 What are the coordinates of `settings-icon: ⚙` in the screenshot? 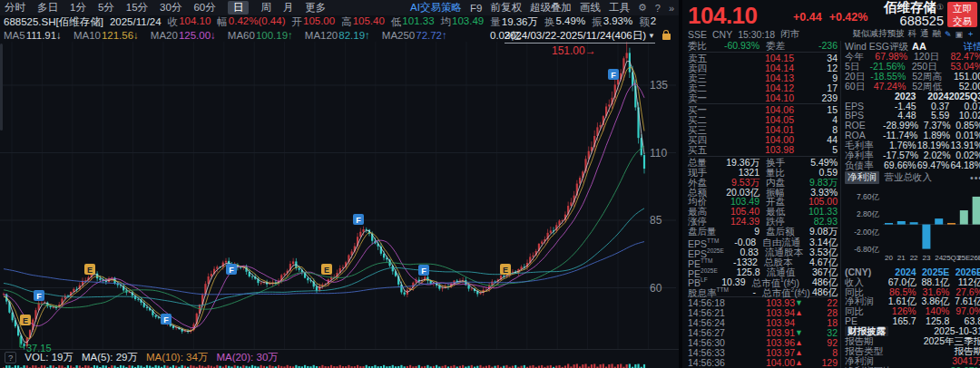 It's located at (642, 7).